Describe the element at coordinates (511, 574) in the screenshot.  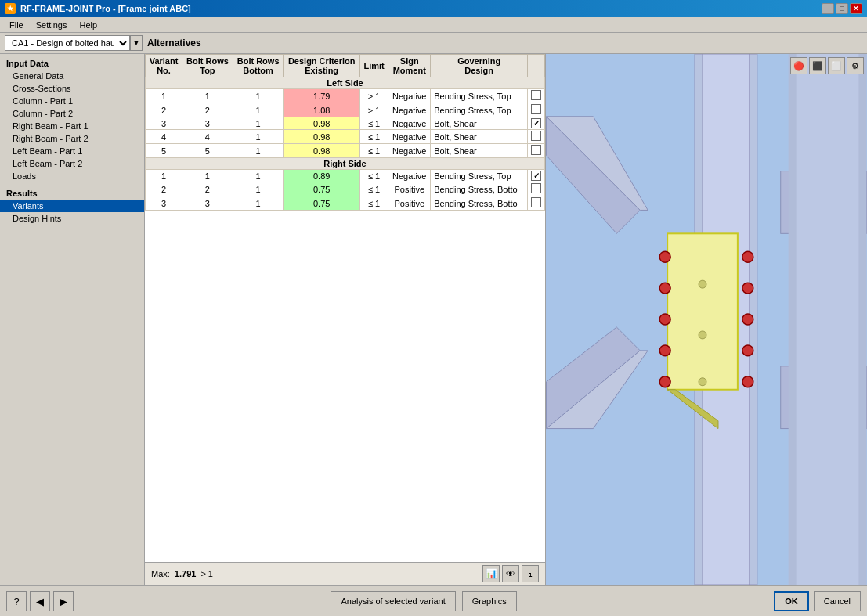
I see `view-button: 👁` at that location.